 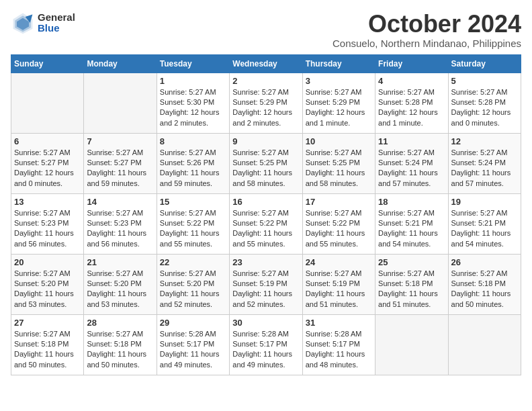 What do you see at coordinates (411, 141) in the screenshot?
I see `day-number: 11` at bounding box center [411, 141].